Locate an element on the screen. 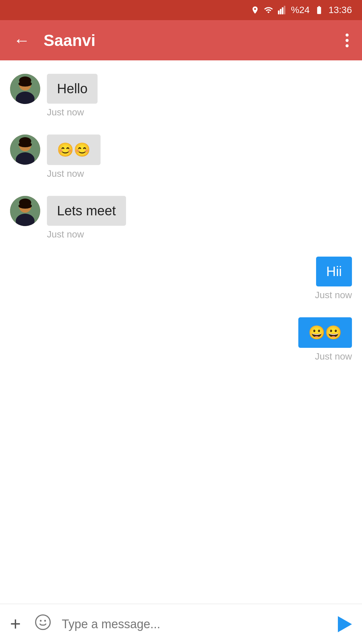 This screenshot has width=362, height=644. bottom-bar: + is located at coordinates (181, 624).